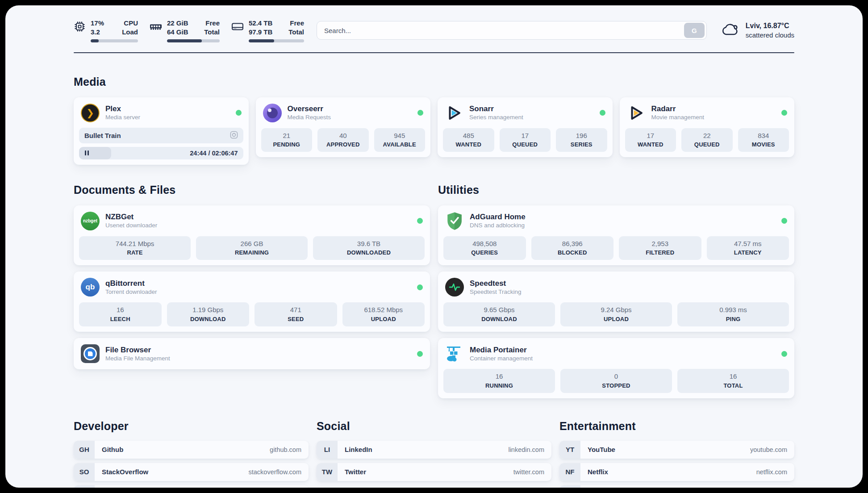  I want to click on stat-box: 16 RUNNING, so click(499, 381).